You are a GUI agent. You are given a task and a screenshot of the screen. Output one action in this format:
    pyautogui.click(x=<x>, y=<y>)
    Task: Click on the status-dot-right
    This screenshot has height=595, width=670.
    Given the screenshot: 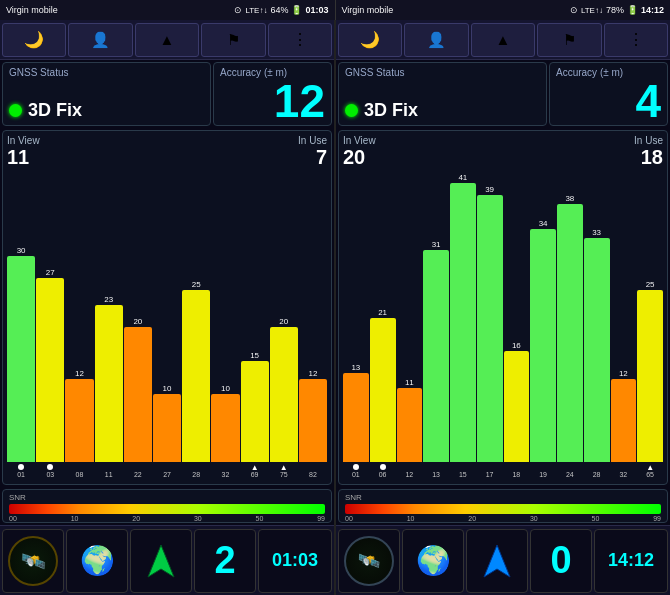 What is the action you would take?
    pyautogui.click(x=352, y=110)
    